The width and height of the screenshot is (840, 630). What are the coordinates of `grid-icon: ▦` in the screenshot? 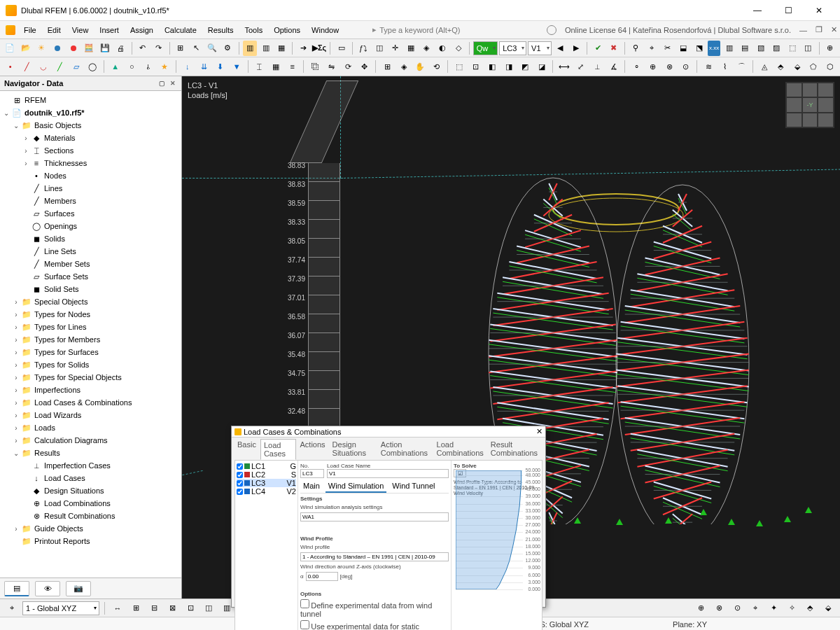 It's located at (412, 48).